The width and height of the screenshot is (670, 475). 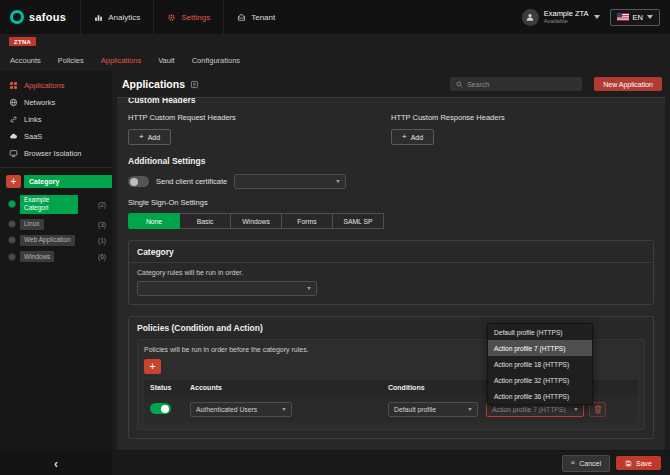 What do you see at coordinates (56, 136) in the screenshot?
I see `sidebar-item-saas: SaaS` at bounding box center [56, 136].